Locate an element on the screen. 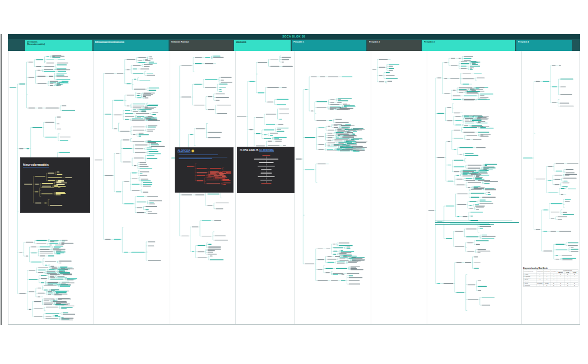 Image resolution: width=588 pixels, height=364 pixels. column-header-label: Penyakit 3 is located at coordinates (468, 41).